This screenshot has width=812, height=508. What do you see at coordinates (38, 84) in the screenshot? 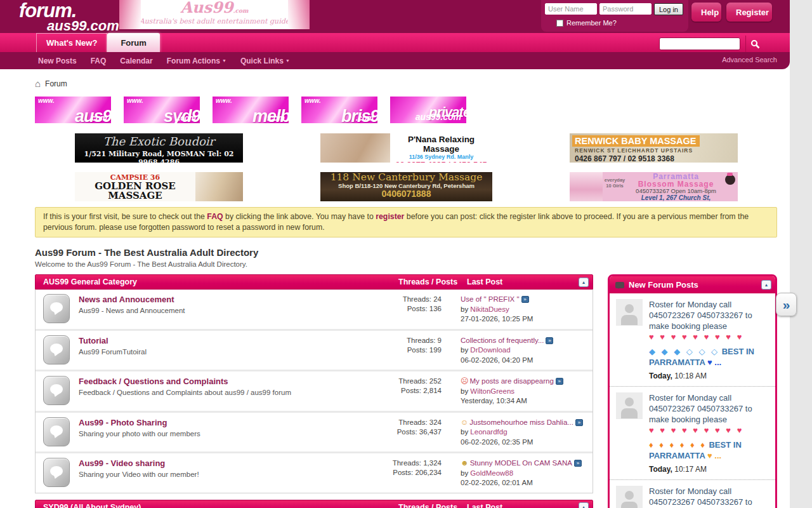
I see `home-icon: ⌂` at bounding box center [38, 84].